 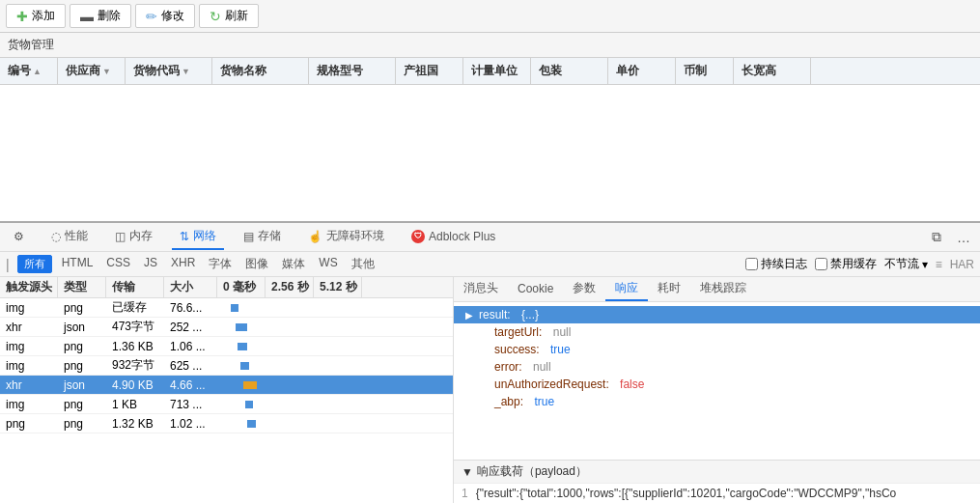 I want to click on devtools-tab-storage: ▤ 存储, so click(x=263, y=238).